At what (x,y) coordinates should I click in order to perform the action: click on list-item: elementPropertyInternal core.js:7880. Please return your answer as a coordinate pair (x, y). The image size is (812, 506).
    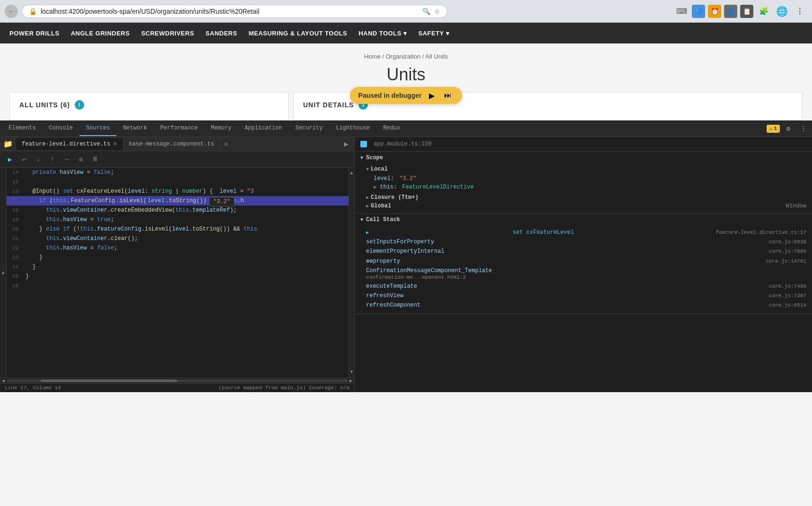
    Looking at the image, I should click on (586, 251).